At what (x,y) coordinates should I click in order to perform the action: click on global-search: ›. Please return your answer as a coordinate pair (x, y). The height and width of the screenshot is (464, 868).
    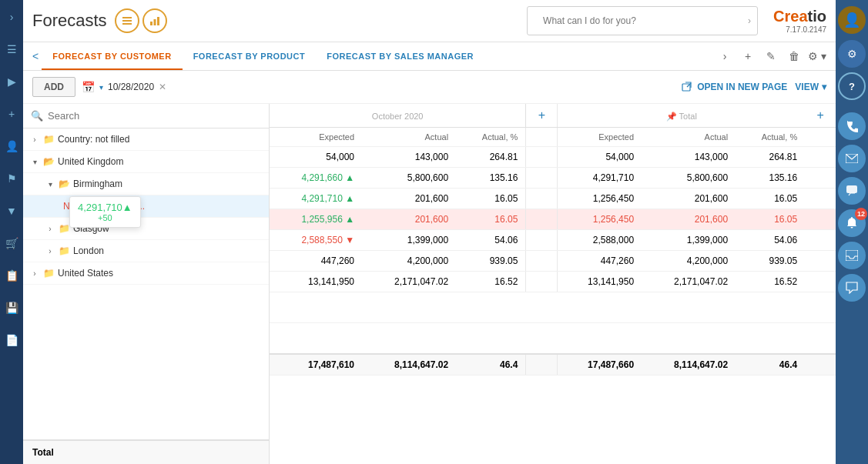
    Looking at the image, I should click on (642, 21).